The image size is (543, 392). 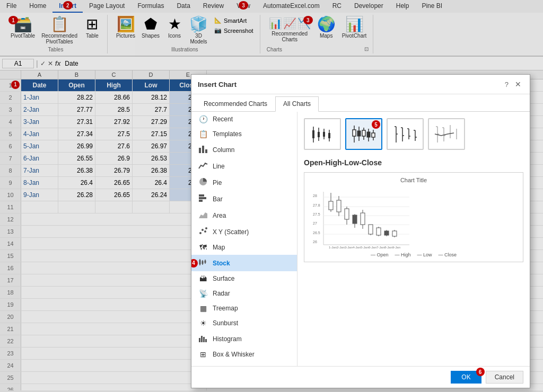 What do you see at coordinates (414, 255) in the screenshot?
I see `chart-legend: — Open — High — Low — Close` at bounding box center [414, 255].